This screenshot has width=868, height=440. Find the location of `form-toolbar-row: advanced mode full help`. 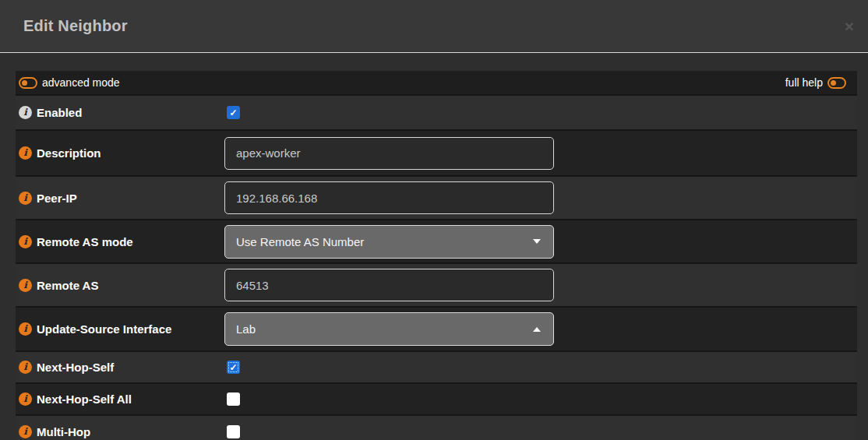

form-toolbar-row: advanced mode full help is located at coordinates (436, 83).